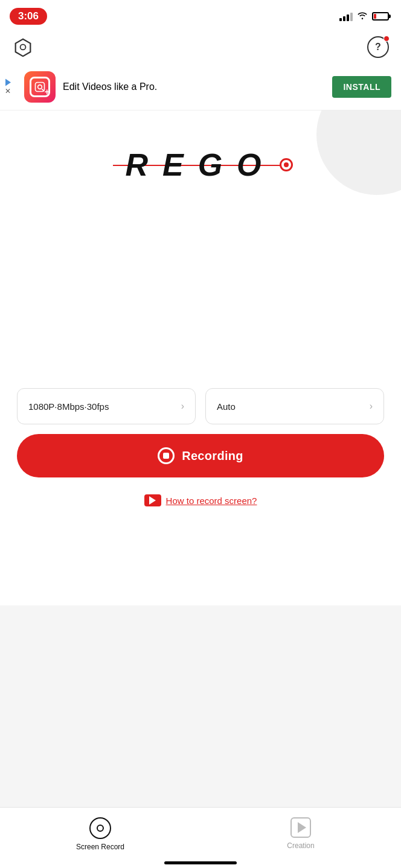 This screenshot has height=868, width=401. What do you see at coordinates (8, 87) in the screenshot?
I see `ad-close-area: ✕` at bounding box center [8, 87].